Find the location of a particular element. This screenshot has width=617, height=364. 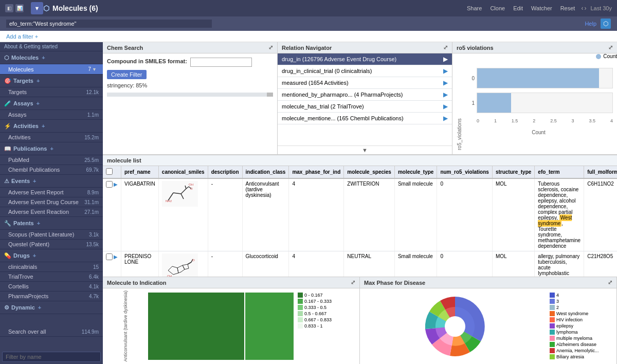

stringency-row: stringency: 85% is located at coordinates (190, 85).